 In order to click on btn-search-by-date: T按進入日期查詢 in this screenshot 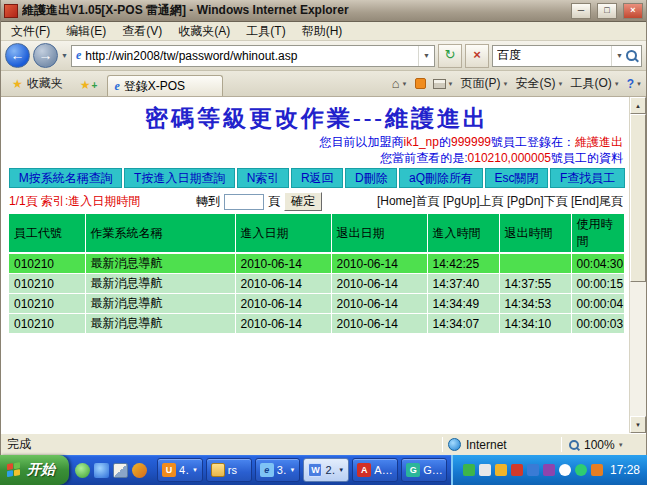, I will do `click(180, 178)`.